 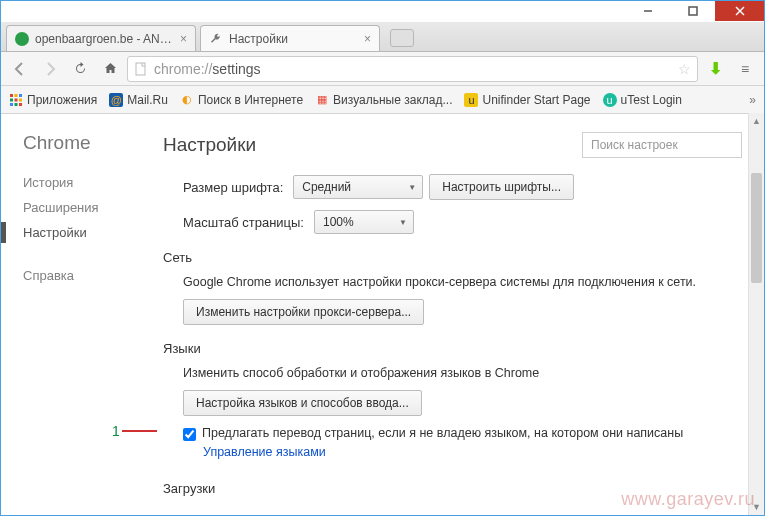 What do you see at coordinates (364, 222) in the screenshot?
I see `page-zoom-select: 100%` at bounding box center [364, 222].